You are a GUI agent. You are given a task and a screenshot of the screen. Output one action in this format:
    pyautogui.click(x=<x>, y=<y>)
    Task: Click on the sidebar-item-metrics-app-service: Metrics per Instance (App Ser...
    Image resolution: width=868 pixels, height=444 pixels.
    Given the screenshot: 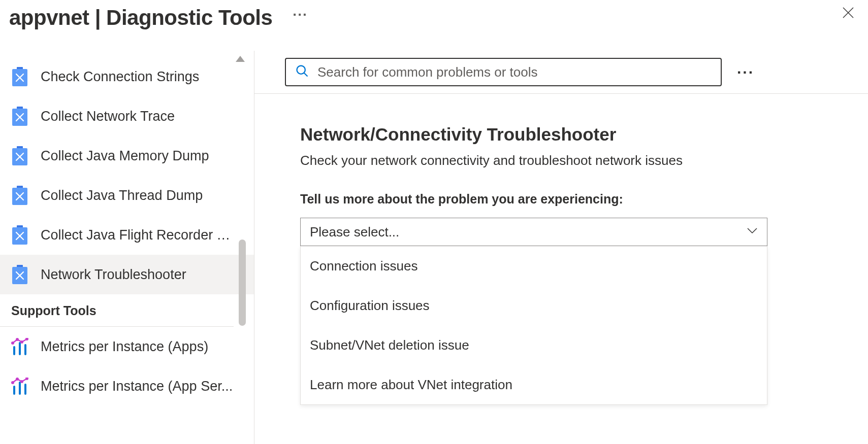 What is the action you would take?
    pyautogui.click(x=127, y=386)
    